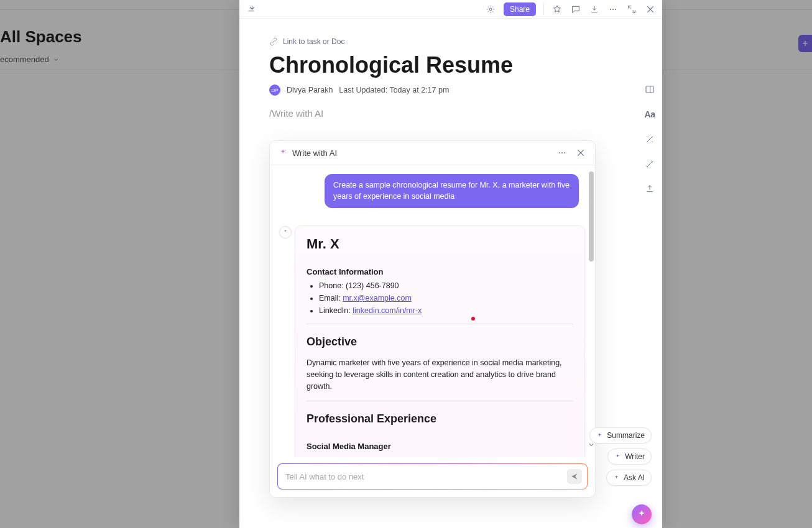  Describe the element at coordinates (650, 139) in the screenshot. I see `magic-icon` at that location.